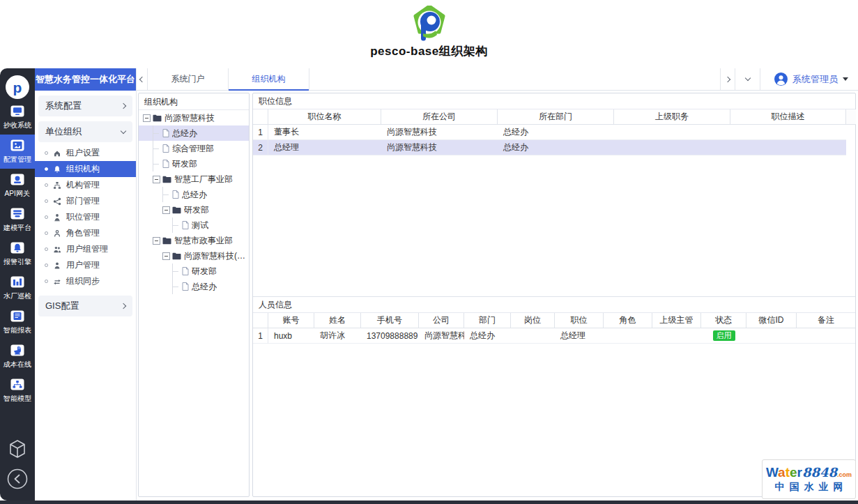  What do you see at coordinates (57, 153) in the screenshot?
I see `home-icon` at bounding box center [57, 153].